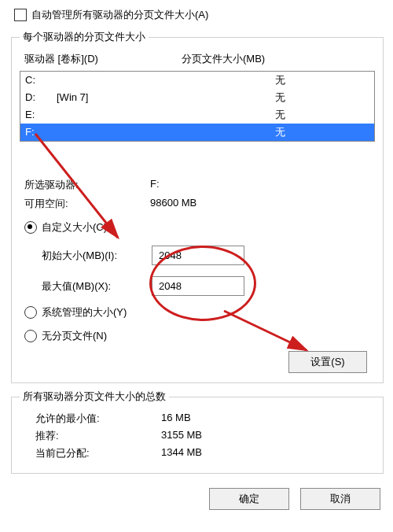  What do you see at coordinates (328, 362) in the screenshot?
I see `set-button: 设置(S)` at bounding box center [328, 362].